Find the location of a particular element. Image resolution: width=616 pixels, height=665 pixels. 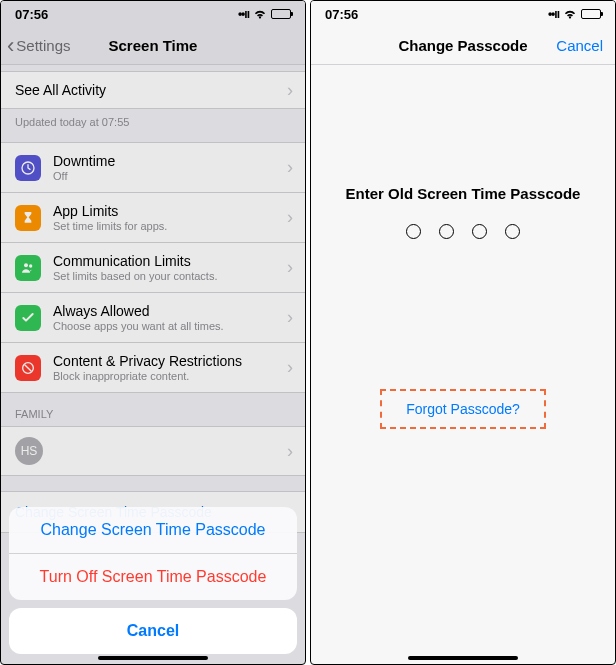

row-title: App Limits is located at coordinates (110, 211).